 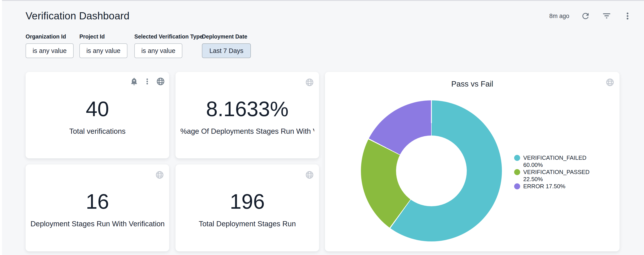 I want to click on filter-field-deployment-date: Last 7 Days, so click(x=226, y=51).